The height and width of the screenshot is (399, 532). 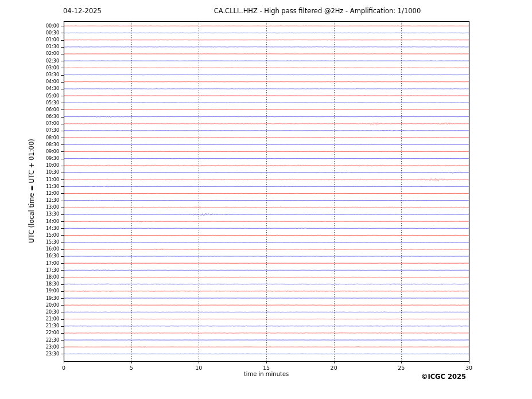 What do you see at coordinates (30, 103) in the screenshot?
I see `y-tick-label: 05:30` at bounding box center [30, 103].